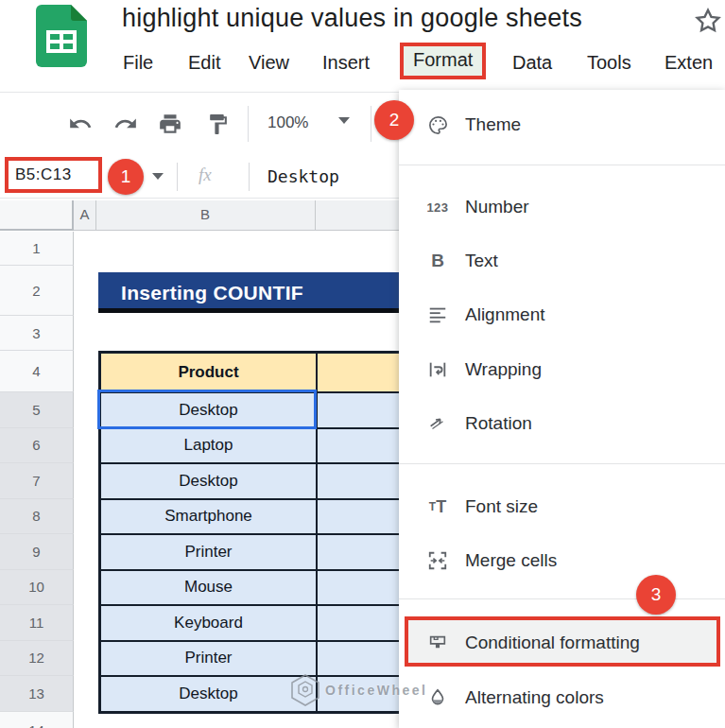  Describe the element at coordinates (287, 123) in the screenshot. I see `zoom-level: 100%` at that location.